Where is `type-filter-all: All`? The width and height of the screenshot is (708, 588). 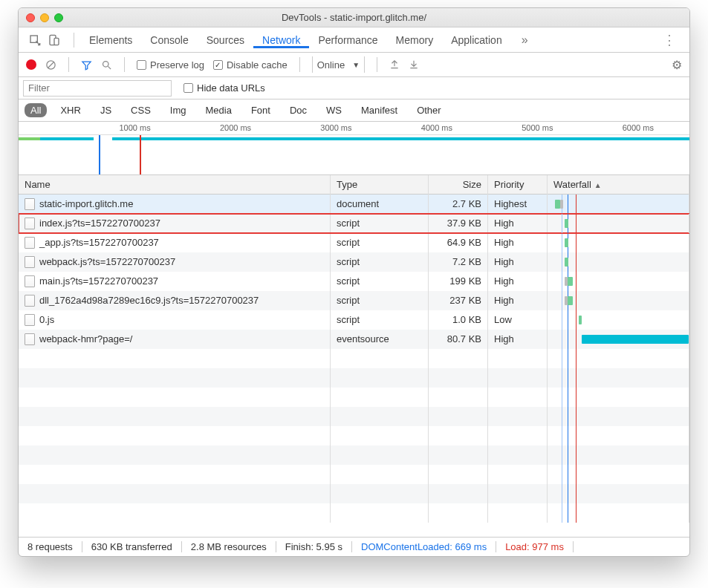
type-filter-all: All is located at coordinates (36, 110).